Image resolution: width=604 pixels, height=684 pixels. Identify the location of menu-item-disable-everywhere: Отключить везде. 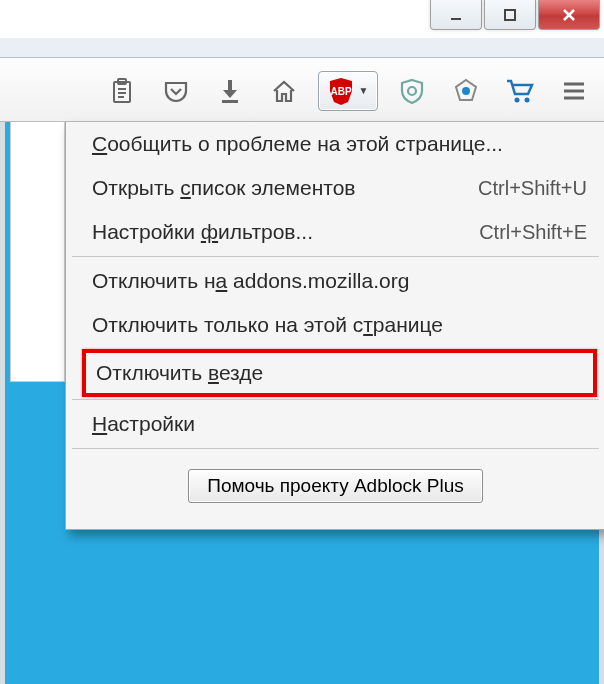
(340, 373).